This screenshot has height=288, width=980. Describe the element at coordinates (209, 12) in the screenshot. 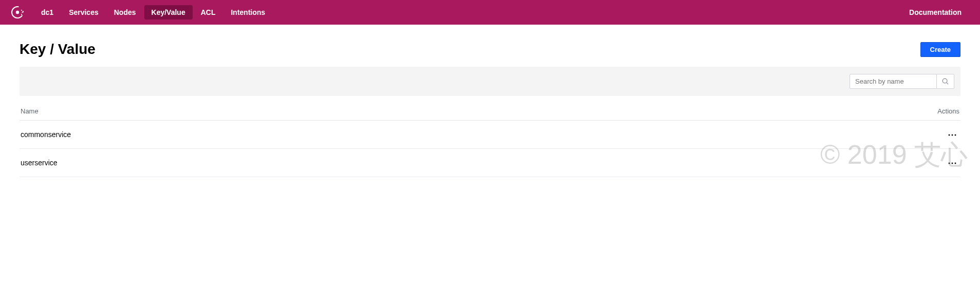

I see `nav-acl: ACL` at that location.